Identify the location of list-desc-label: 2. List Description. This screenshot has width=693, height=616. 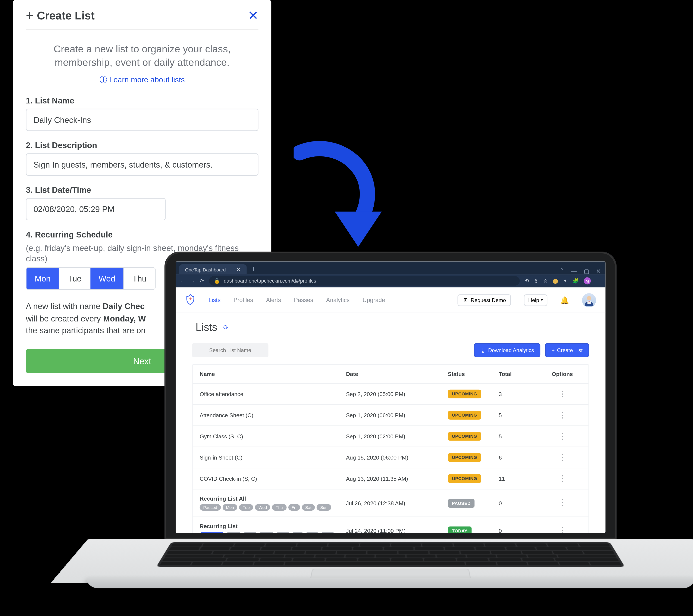
(142, 145).